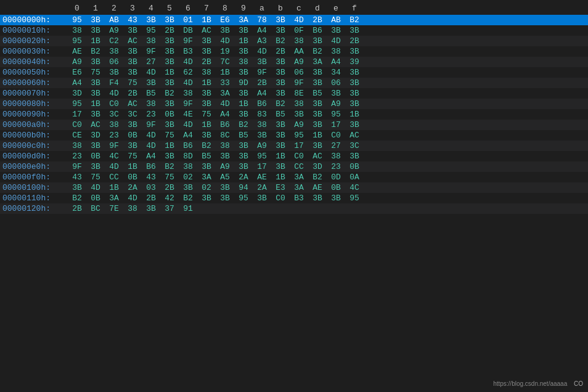  I want to click on row-address: 00000000h:, so click(34, 20).